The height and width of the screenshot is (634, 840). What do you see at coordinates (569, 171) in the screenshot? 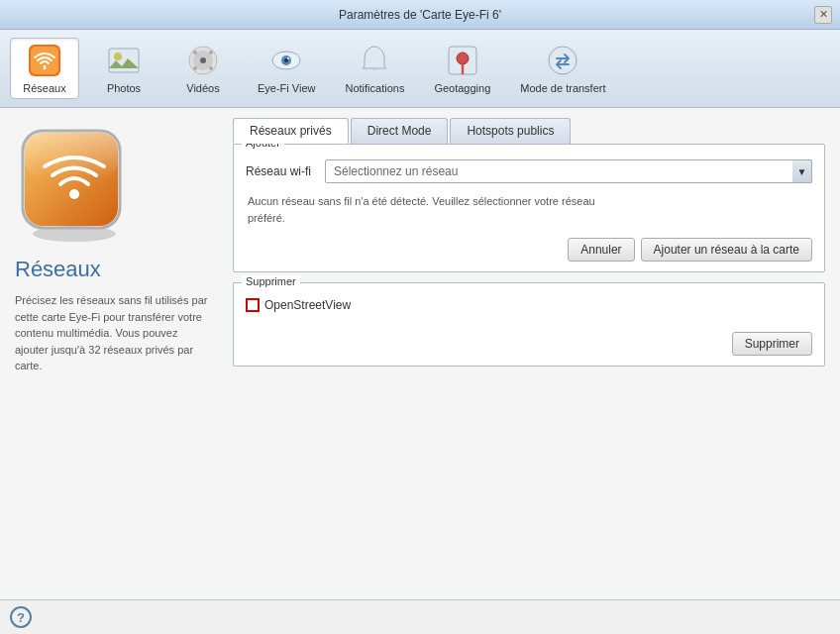
I see `wifi-select: Sélectionnez un réseau` at bounding box center [569, 171].